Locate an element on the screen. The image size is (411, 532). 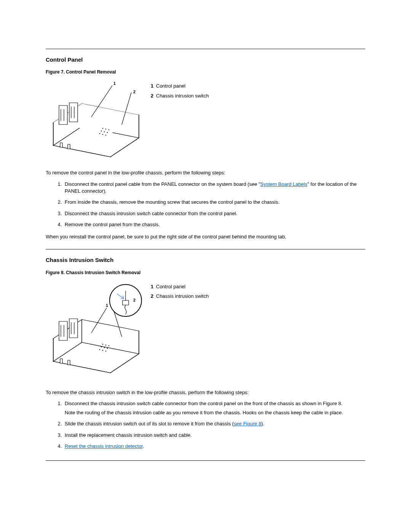
bottom-rule is located at coordinates (206, 461).